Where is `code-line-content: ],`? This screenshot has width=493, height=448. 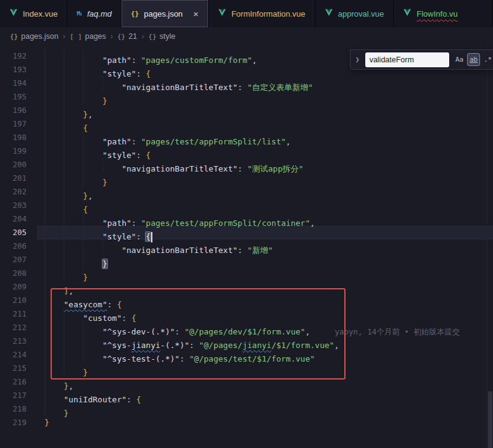
code-line-content: ], is located at coordinates (265, 287).